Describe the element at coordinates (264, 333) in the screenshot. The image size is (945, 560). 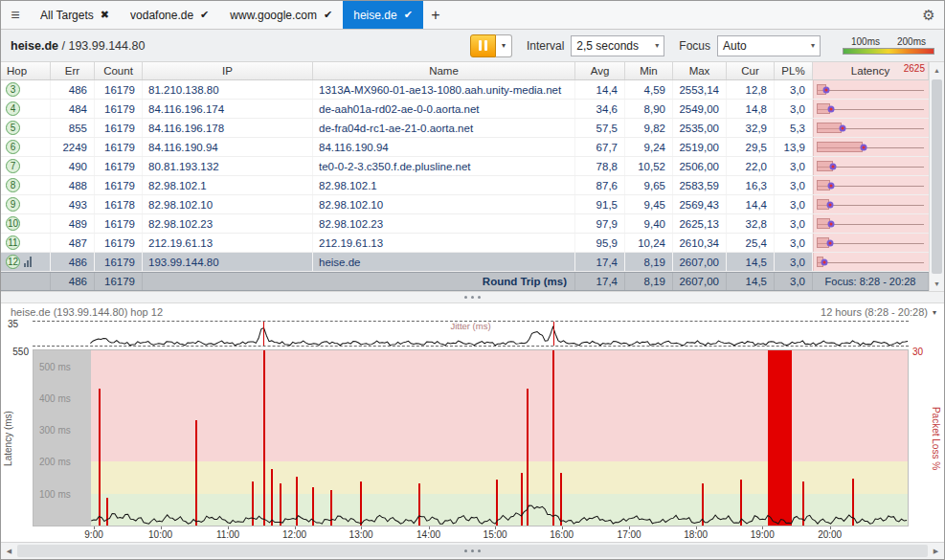
I see `jitter-spike-line` at that location.